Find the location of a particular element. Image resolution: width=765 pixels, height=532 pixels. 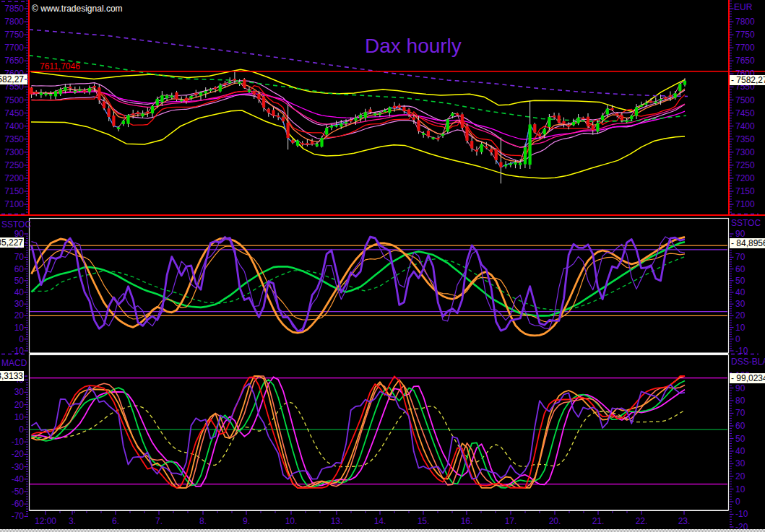

svg-text: 20. is located at coordinates (555, 521).